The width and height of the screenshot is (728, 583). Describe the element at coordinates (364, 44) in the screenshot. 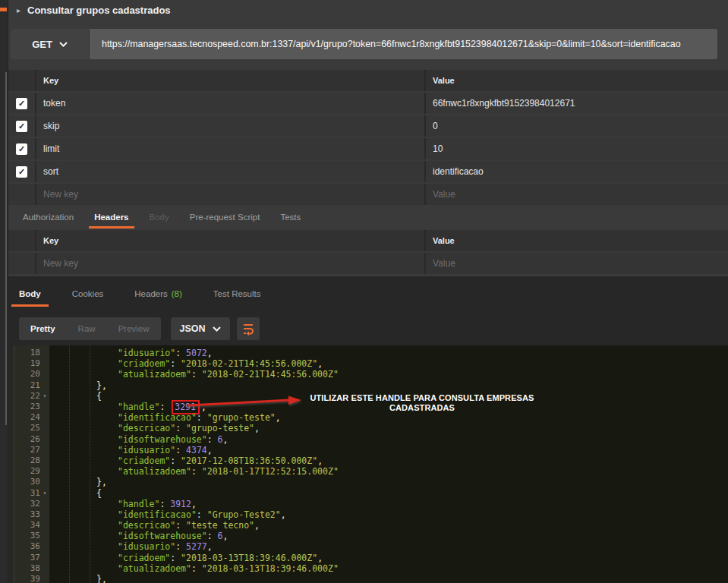

I see `url-bar: GET` at that location.